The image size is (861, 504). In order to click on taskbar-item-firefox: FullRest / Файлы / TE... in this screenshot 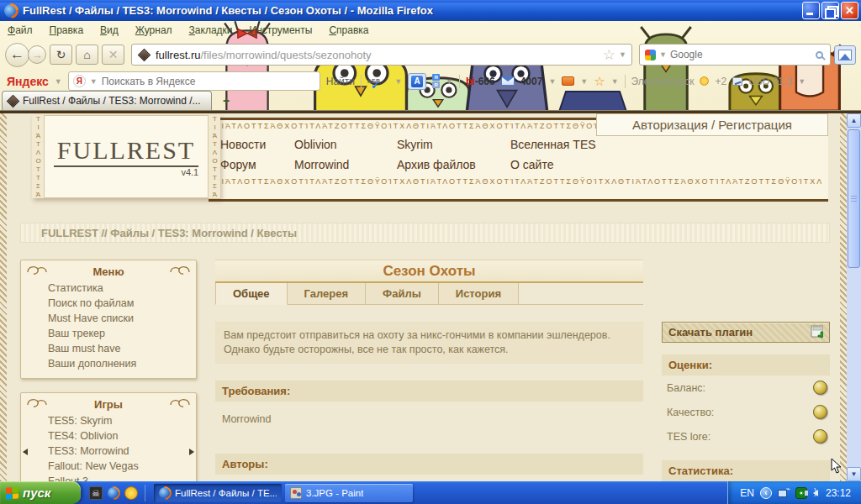, I will do `click(218, 493)`.